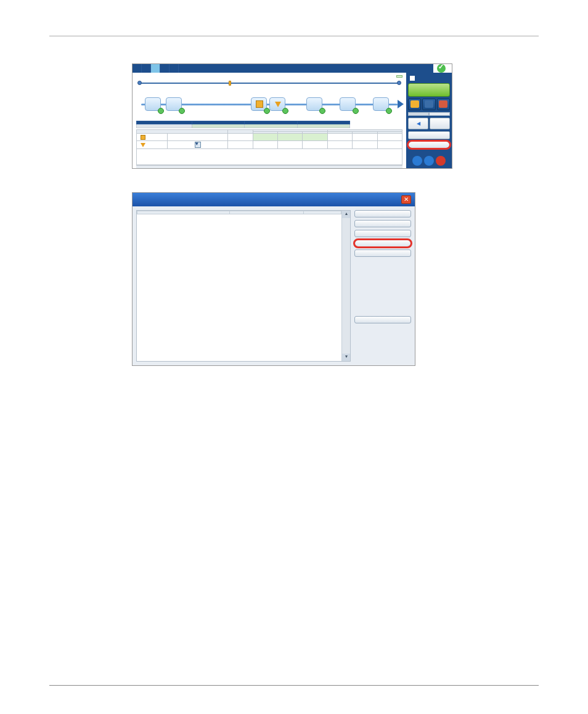 The width and height of the screenshot is (588, 714). What do you see at coordinates (383, 286) in the screenshot?
I see `dialog-buttons` at bounding box center [383, 286].